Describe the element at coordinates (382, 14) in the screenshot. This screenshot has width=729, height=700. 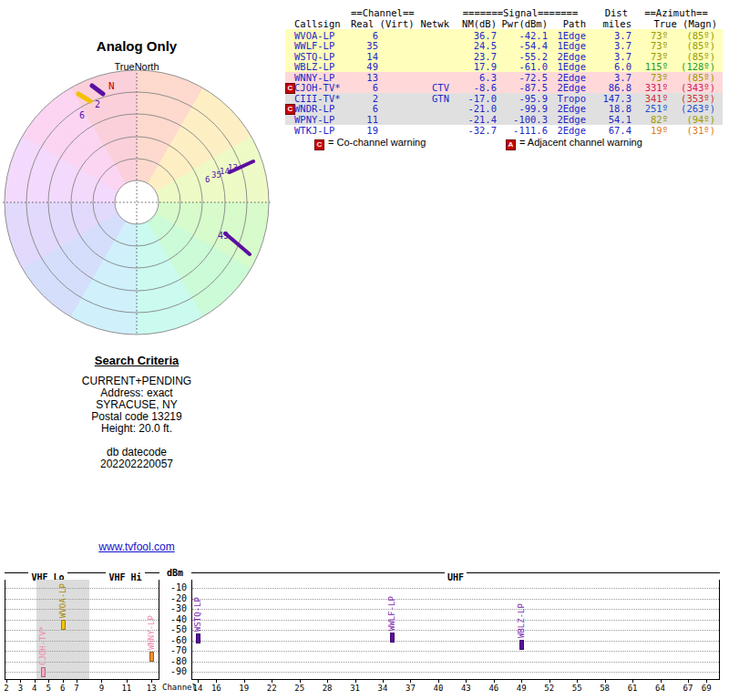
I see `group-header-channel: ==Channel==` at that location.